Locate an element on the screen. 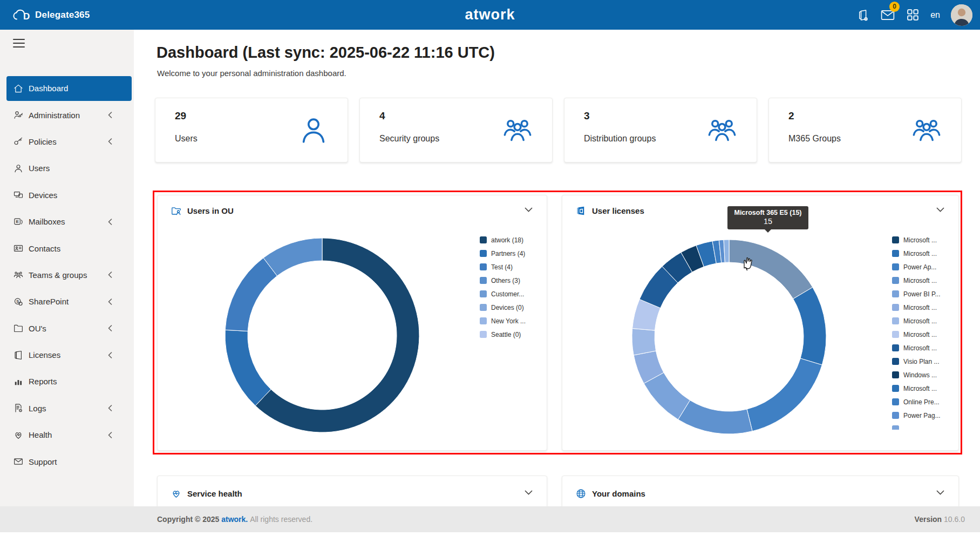  stat-value: 2 is located at coordinates (791, 116).